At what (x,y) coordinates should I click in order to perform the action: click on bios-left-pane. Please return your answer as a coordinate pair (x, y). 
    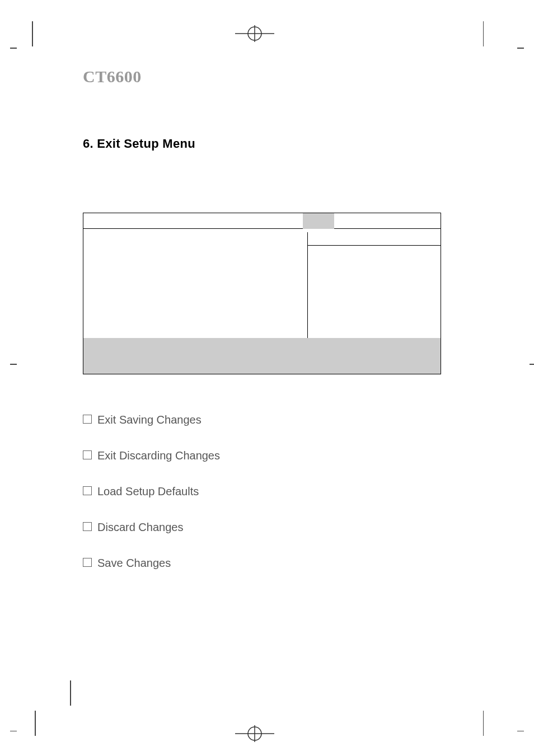
    Looking at the image, I should click on (195, 283).